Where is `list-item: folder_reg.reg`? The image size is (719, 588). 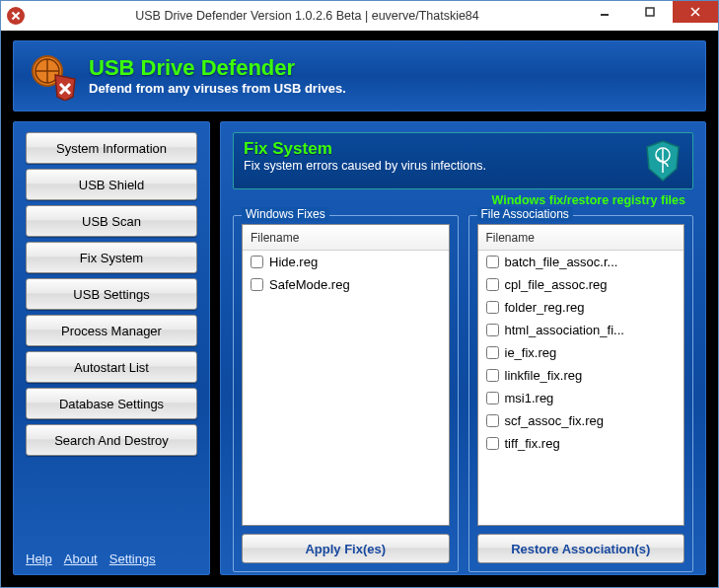
list-item: folder_reg.reg is located at coordinates (582, 308).